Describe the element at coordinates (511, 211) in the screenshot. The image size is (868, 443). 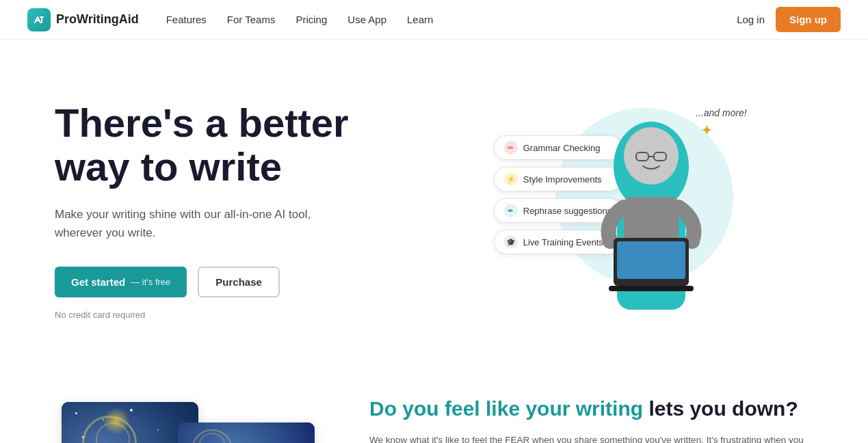
I see `rephrase-icon: ✒` at that location.